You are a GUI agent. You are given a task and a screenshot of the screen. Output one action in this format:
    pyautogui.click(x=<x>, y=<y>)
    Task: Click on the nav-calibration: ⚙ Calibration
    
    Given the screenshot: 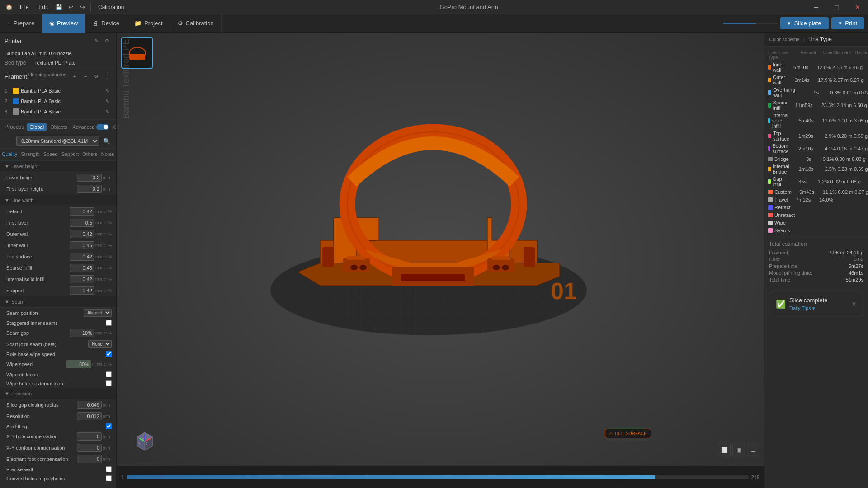 What is the action you would take?
    pyautogui.click(x=196, y=23)
    